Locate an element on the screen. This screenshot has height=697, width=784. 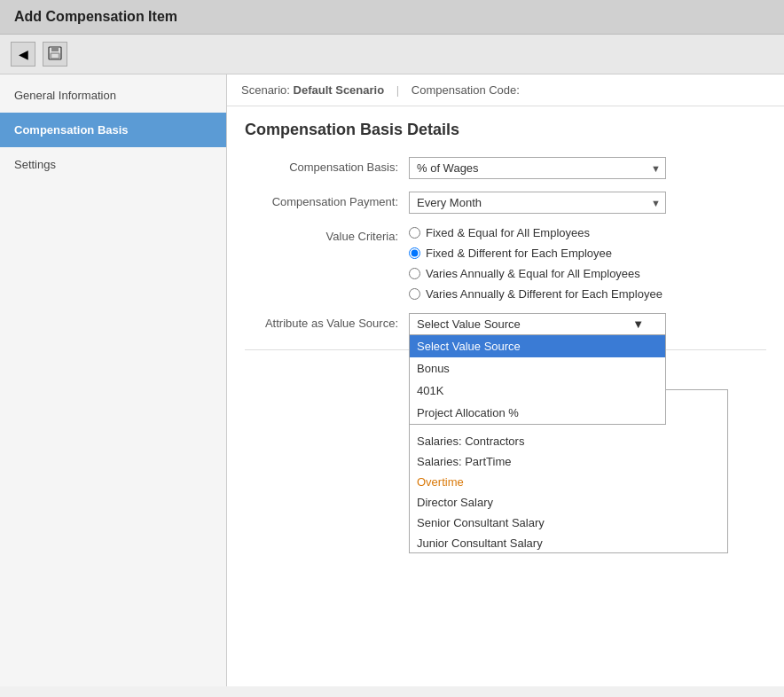
compensation-basis-select: % of Wages Fixed Amount Hours x Rate is located at coordinates (537, 168).